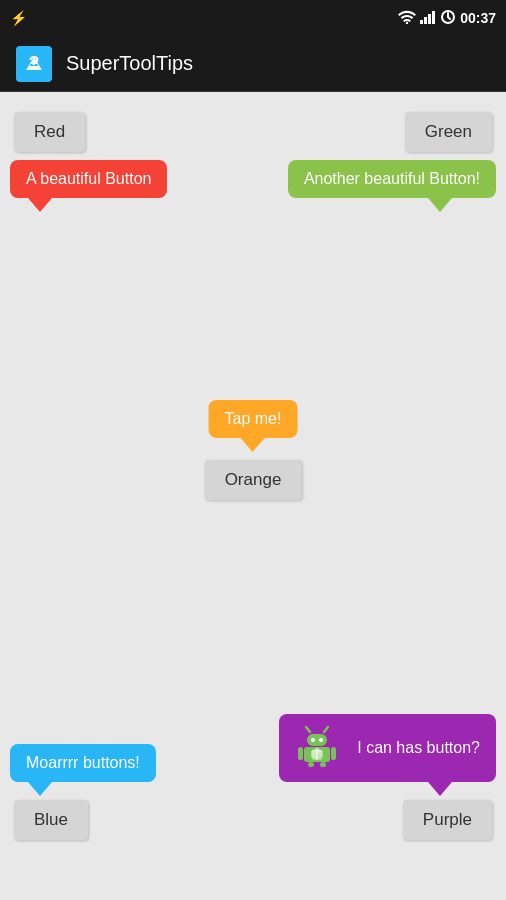  Describe the element at coordinates (83, 763) in the screenshot. I see `tooltip-blue: Moarrrr buttons!` at that location.